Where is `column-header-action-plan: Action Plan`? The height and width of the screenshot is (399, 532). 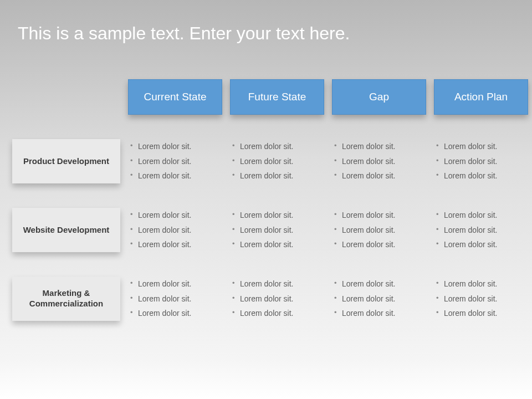
column-header-action-plan: Action Plan is located at coordinates (481, 97).